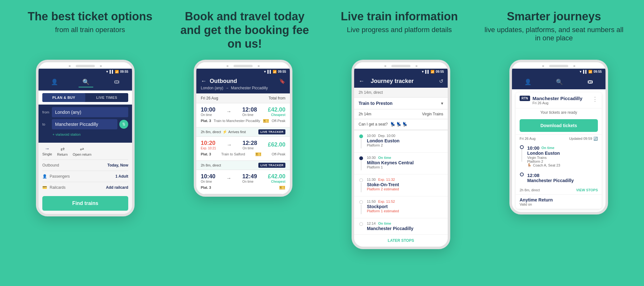 This screenshot has width=644, height=286. What do you see at coordinates (208, 178) in the screenshot?
I see `ticket3-depart: 10:40 On time` at bounding box center [208, 178].